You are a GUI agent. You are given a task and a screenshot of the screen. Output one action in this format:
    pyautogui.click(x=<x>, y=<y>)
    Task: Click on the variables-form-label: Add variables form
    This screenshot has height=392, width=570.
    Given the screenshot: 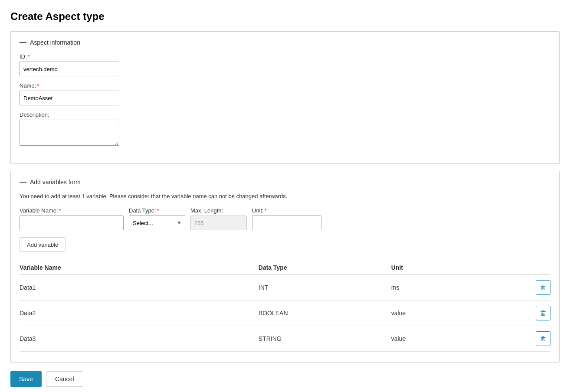 What is the action you would take?
    pyautogui.click(x=56, y=182)
    